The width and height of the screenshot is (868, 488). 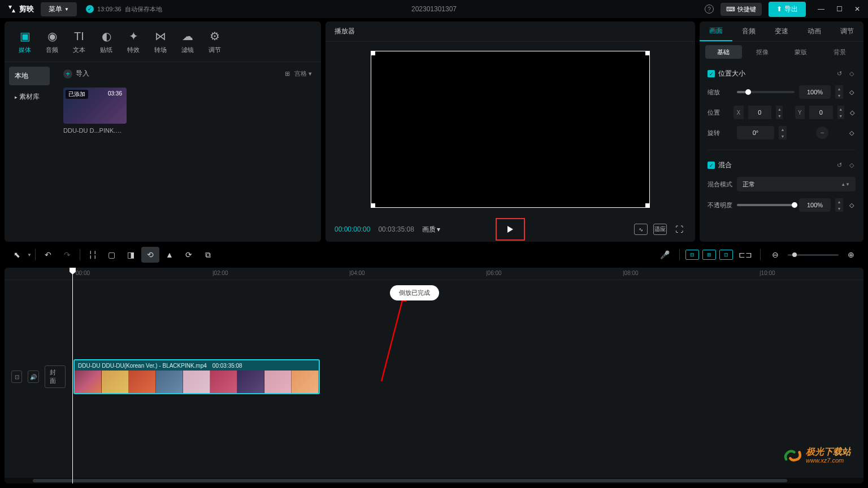 What do you see at coordinates (711, 73) in the screenshot?
I see `pos-size-checkbox: ✓` at bounding box center [711, 73].